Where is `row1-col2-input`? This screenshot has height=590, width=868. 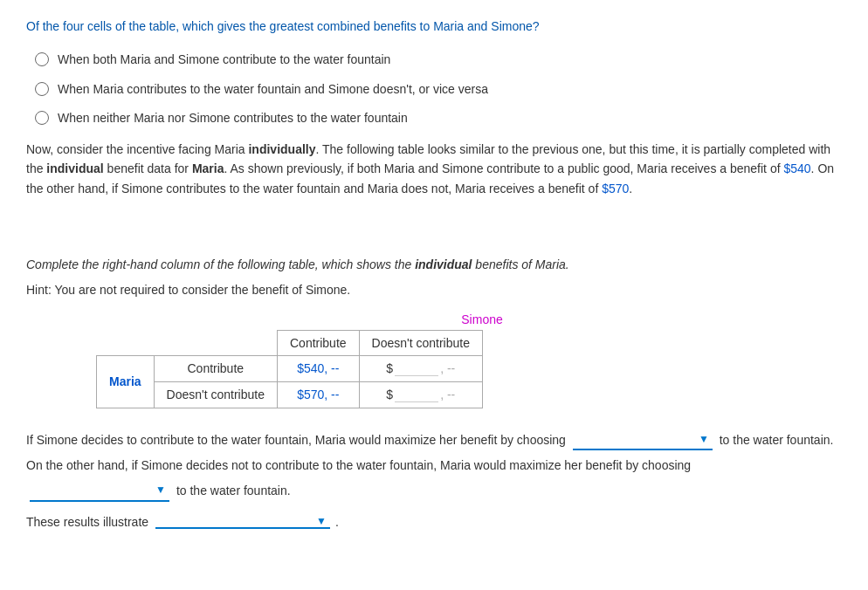 row1-col2-input is located at coordinates (417, 368).